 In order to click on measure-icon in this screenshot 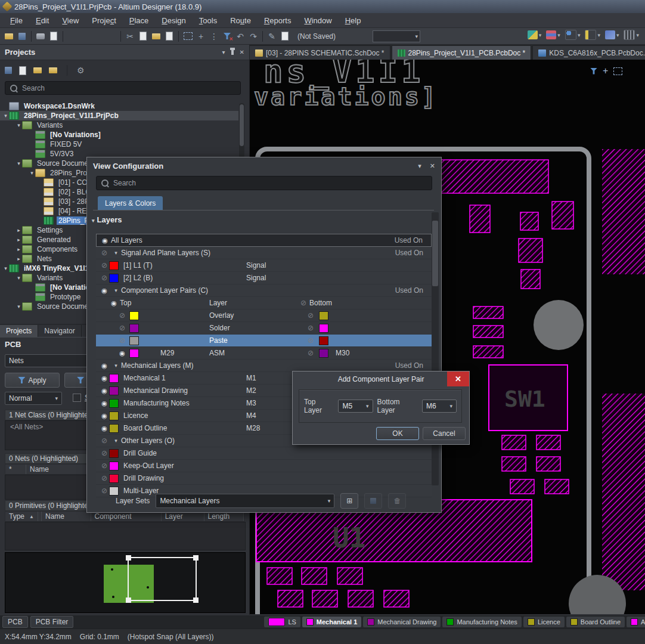, I will do `click(590, 35)`.